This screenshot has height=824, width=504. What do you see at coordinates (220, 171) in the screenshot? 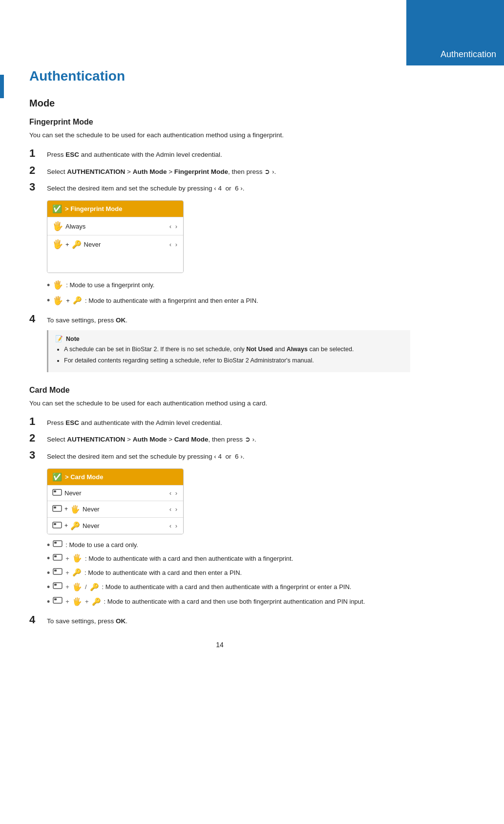
I see `fingerprint-mode-steps: 1 Press ESC and authenticate with the Ad…` at bounding box center [220, 171].